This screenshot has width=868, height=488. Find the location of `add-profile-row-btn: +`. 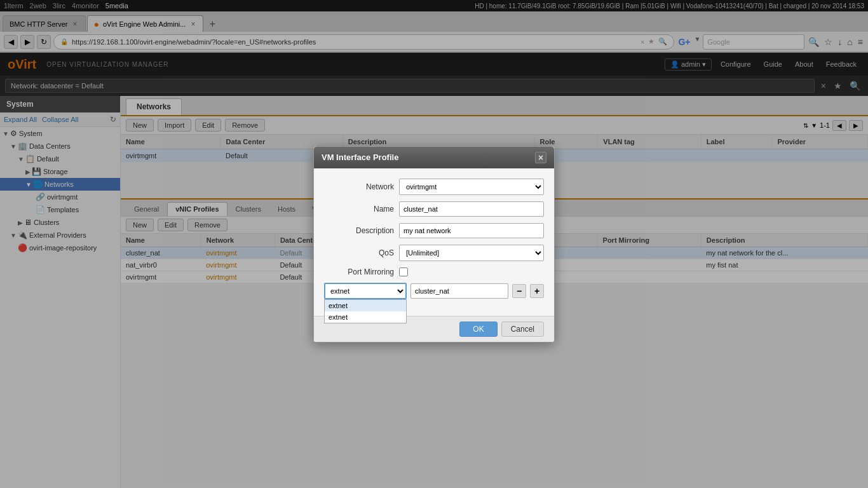

add-profile-row-btn: + is located at coordinates (537, 291).